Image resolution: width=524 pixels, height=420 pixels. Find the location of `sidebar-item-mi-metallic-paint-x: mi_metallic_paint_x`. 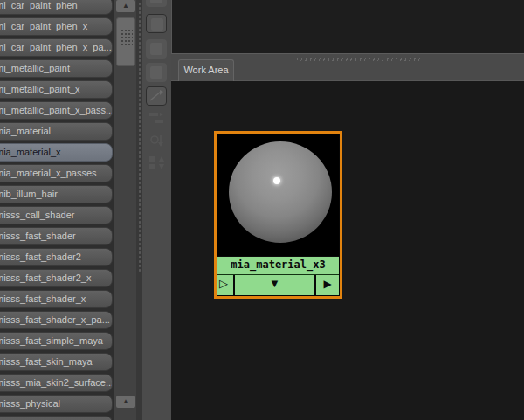

sidebar-item-mi-metallic-paint-x: mi_metallic_paint_x is located at coordinates (56, 89).